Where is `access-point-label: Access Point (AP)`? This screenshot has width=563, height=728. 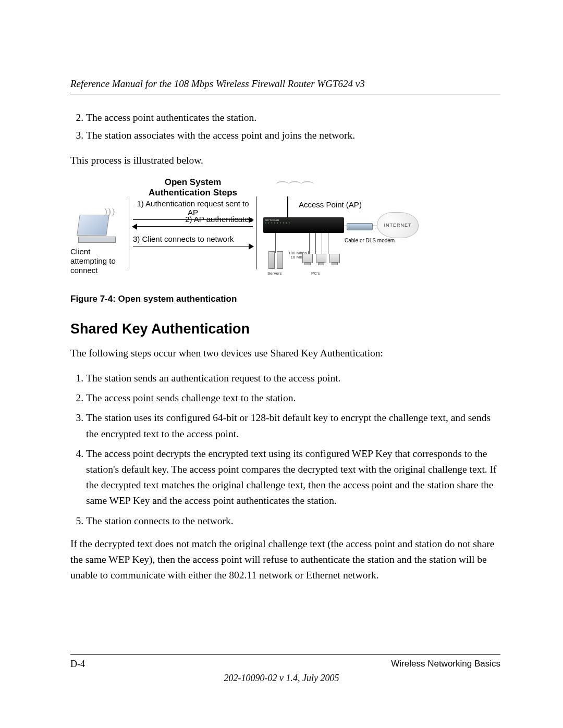
access-point-label: Access Point (AP) is located at coordinates (331, 204).